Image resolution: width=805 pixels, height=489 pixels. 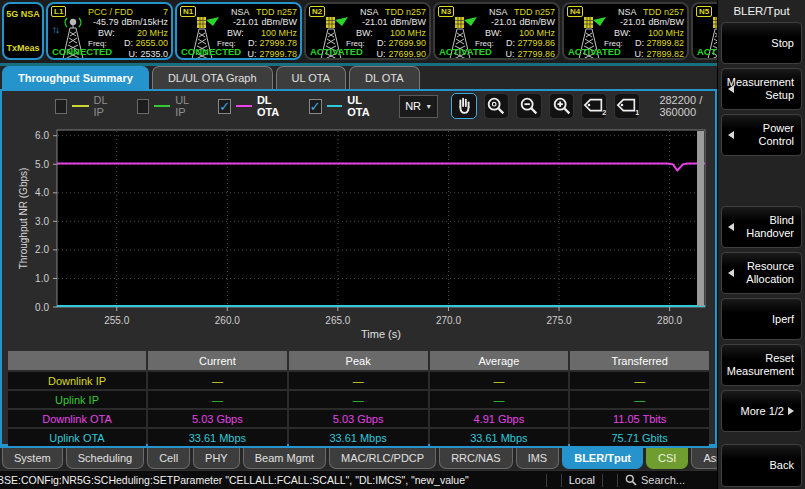 I want to click on measurement-setup-button: Measurement Setup, so click(x=762, y=89).